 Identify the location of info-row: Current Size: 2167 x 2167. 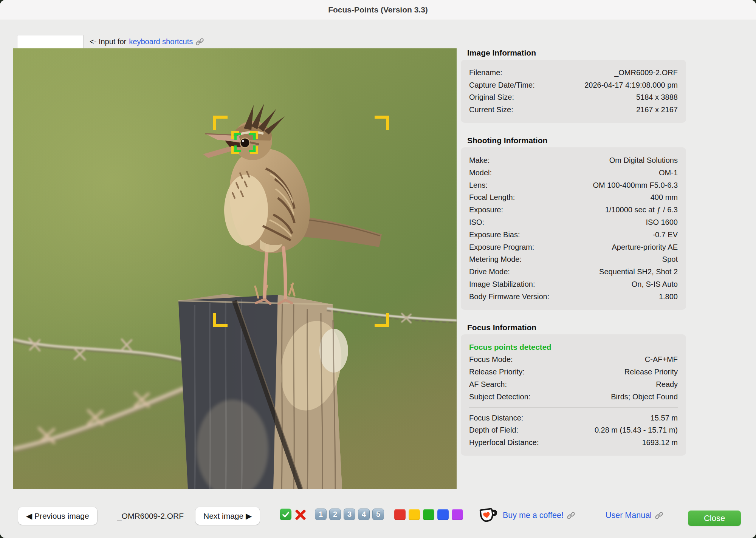
(573, 110).